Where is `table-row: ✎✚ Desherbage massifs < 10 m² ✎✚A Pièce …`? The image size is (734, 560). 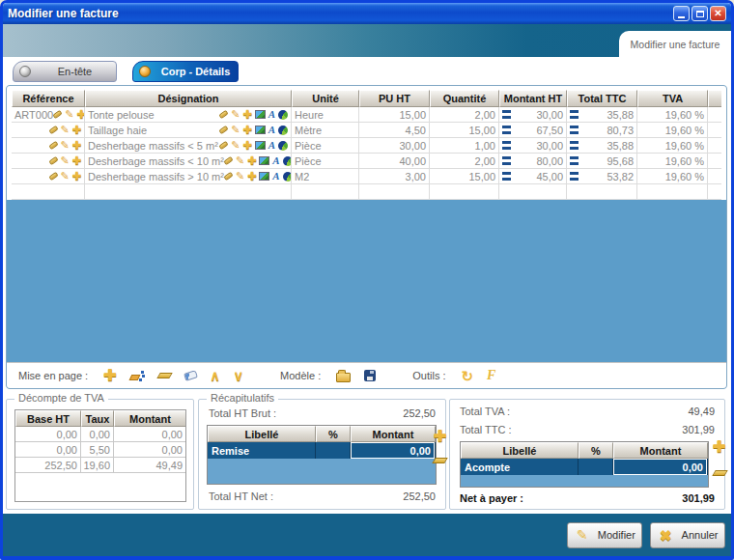 table-row: ✎✚ Desherbage massifs < 10 m² ✎✚A Pièce … is located at coordinates (367, 161).